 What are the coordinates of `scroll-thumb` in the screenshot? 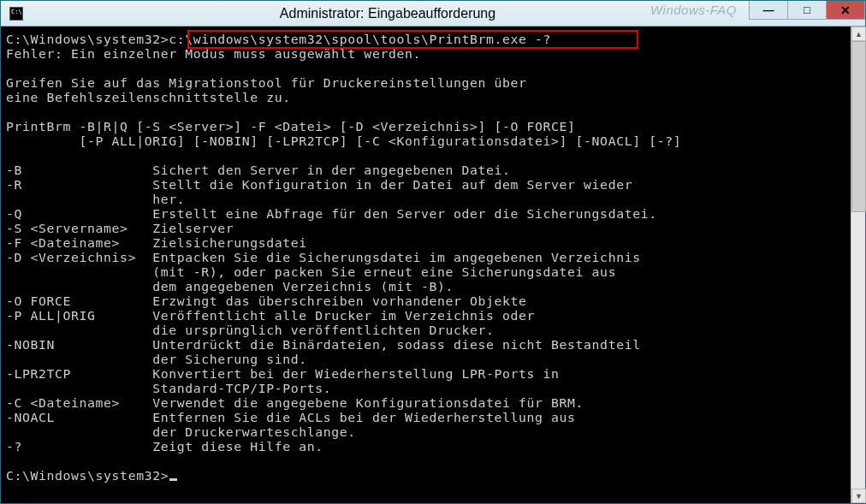 It's located at (859, 127).